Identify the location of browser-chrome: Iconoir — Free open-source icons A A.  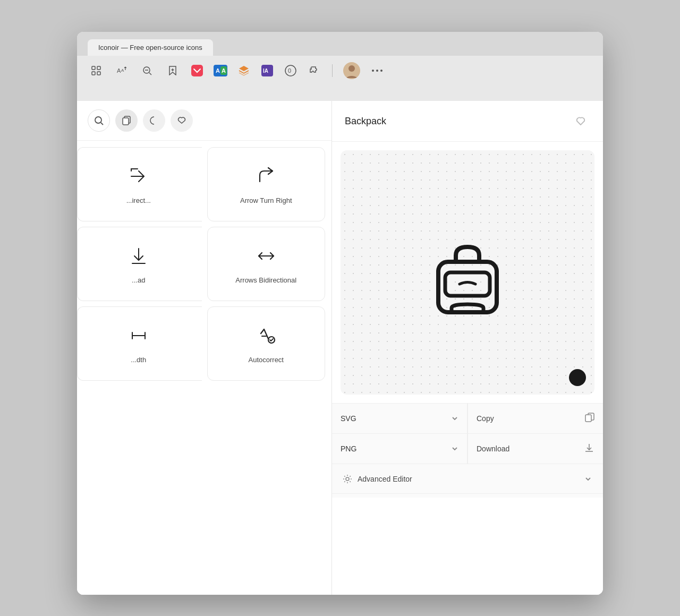
(340, 66).